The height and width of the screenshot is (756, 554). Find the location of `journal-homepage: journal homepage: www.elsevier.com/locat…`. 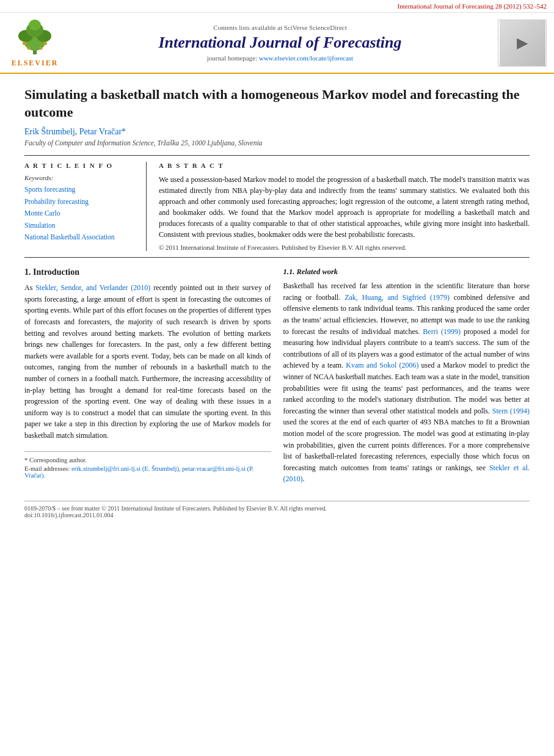

journal-homepage: journal homepage: www.elsevier.com/locat… is located at coordinates (280, 58).